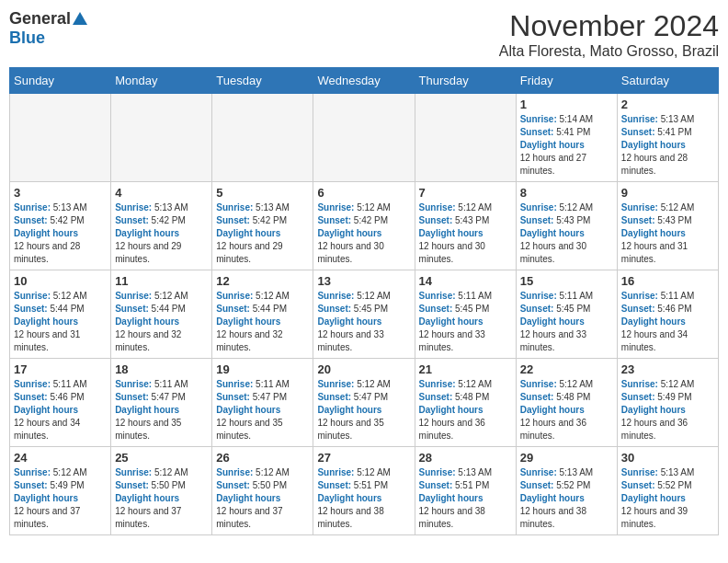  Describe the element at coordinates (364, 410) in the screenshot. I see `day-info: Sunrise: 5:12 AMSunset: 5:47 PMDaylight …` at that location.